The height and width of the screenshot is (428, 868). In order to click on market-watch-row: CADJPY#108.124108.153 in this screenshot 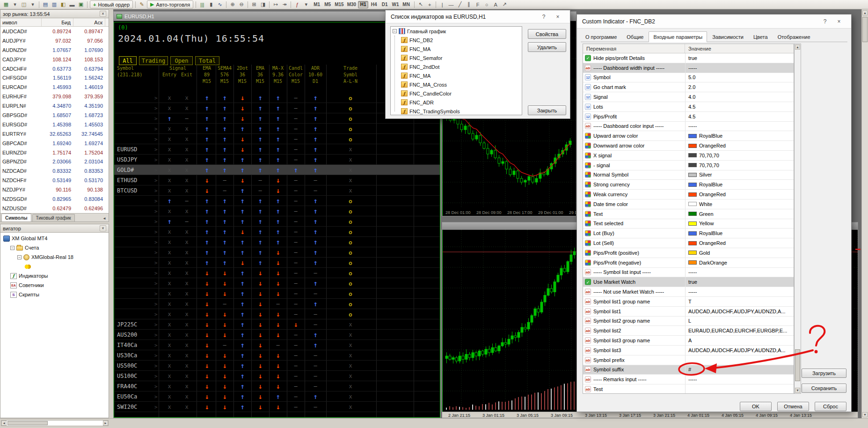, I will do `click(54, 59)`.